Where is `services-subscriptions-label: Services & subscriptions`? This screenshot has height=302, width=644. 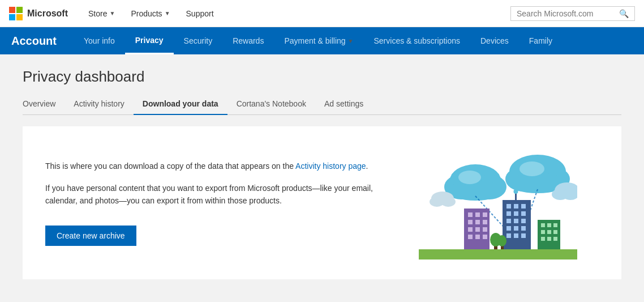 services-subscriptions-label: Services & subscriptions is located at coordinates (417, 41).